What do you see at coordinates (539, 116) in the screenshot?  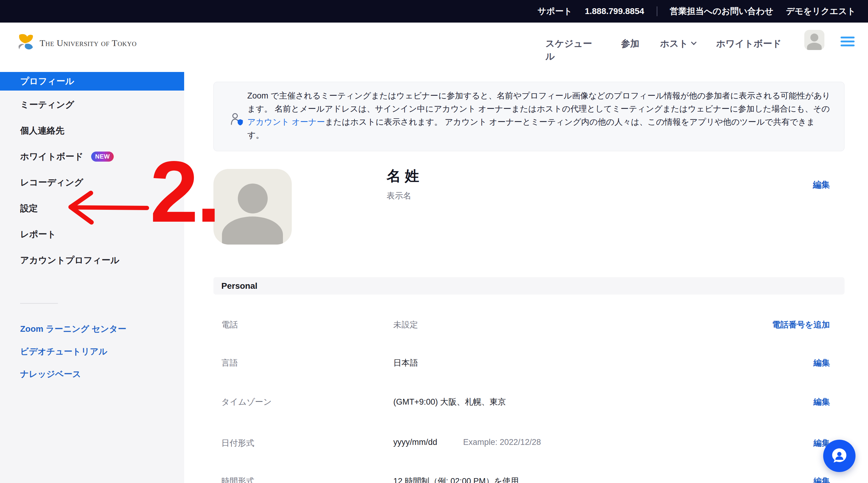 I see `notice-text: Zoom で主催されるミーティングまたはウェビナーに参加すると、名前やプロフィー…` at bounding box center [539, 116].